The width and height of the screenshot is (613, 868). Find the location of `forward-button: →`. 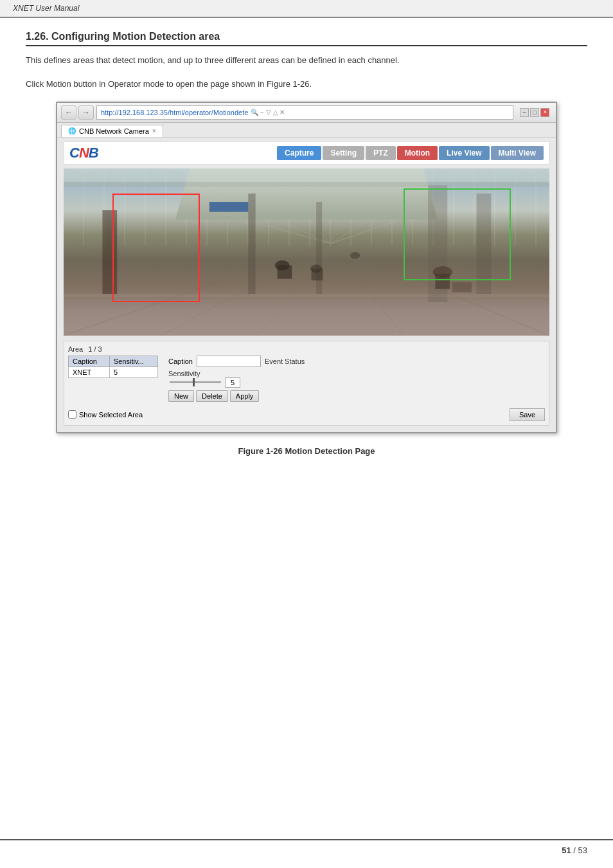

forward-button: → is located at coordinates (86, 113).